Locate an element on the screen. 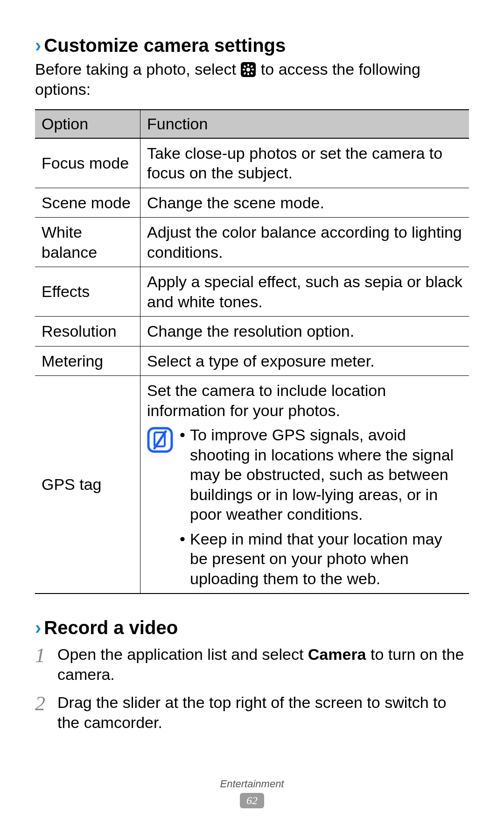 This screenshot has width=504, height=827. table-row: Effects Apply a special effect, such as … is located at coordinates (252, 292).